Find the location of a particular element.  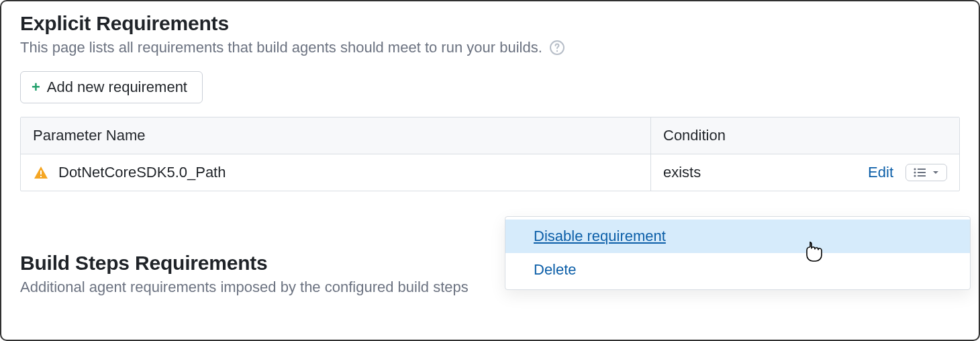

column-parameter-name: Parameter Name is located at coordinates (336, 136).